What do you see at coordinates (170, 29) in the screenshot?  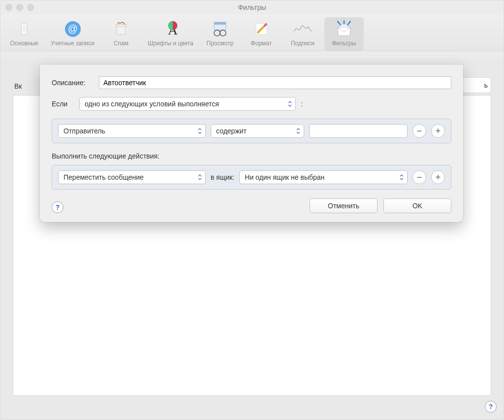 I see `font-color-icon: A` at bounding box center [170, 29].